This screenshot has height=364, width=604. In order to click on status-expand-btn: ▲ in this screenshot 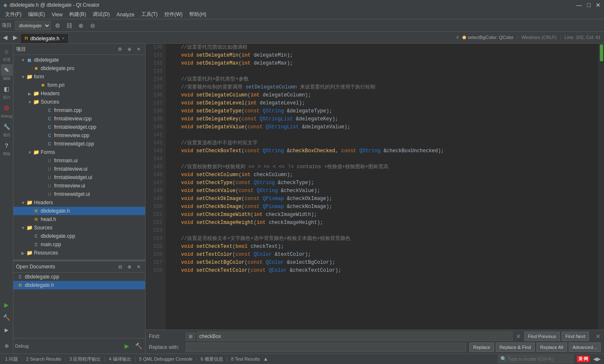, I will do `click(266, 359)`.